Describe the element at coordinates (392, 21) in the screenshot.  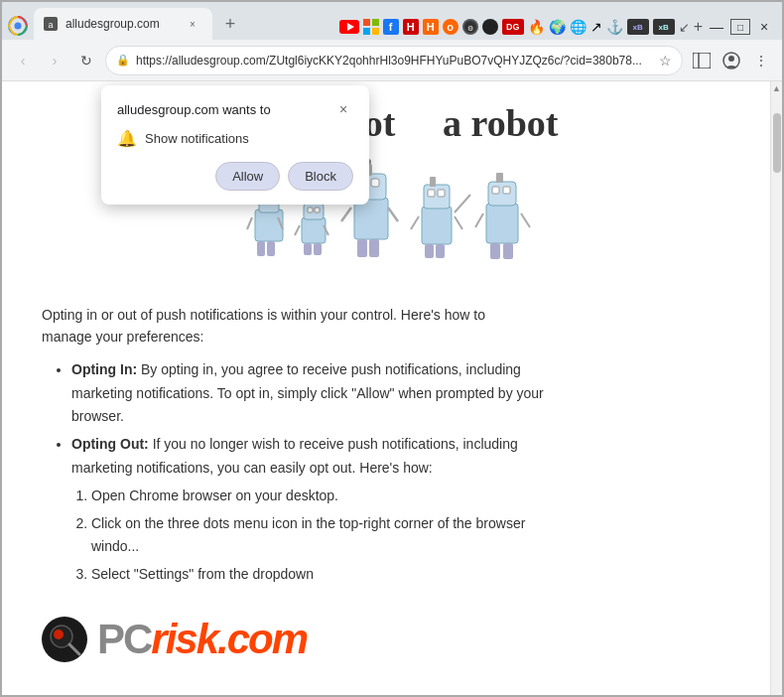
I see `tab-bar: a alludesgroup.com × +` at that location.